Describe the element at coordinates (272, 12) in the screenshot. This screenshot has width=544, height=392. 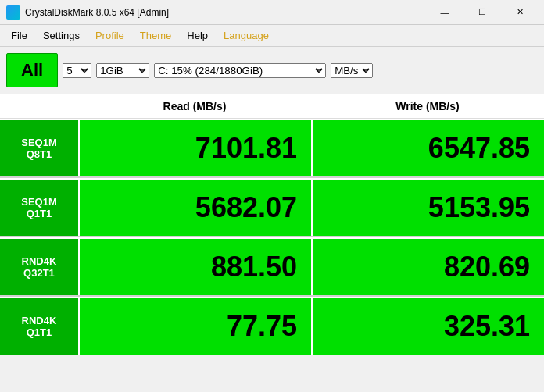
I see `titlebar: CrystalDiskMark 8.0.5 x64 [Admin] — ☐ ✕` at that location.